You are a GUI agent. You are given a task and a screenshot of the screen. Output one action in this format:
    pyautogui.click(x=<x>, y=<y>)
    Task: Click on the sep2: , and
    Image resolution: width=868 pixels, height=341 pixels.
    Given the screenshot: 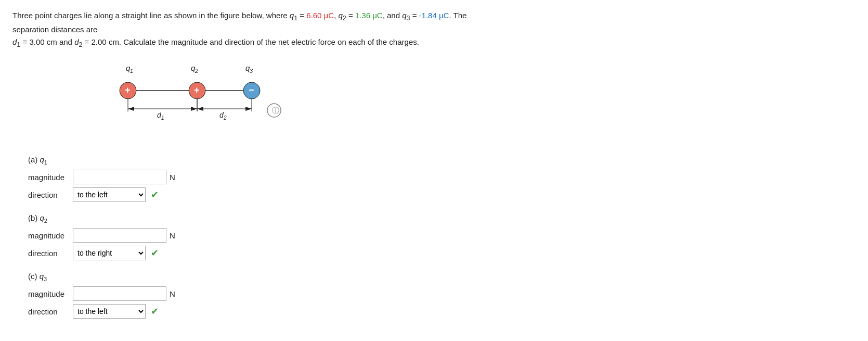 What is the action you would take?
    pyautogui.click(x=393, y=16)
    